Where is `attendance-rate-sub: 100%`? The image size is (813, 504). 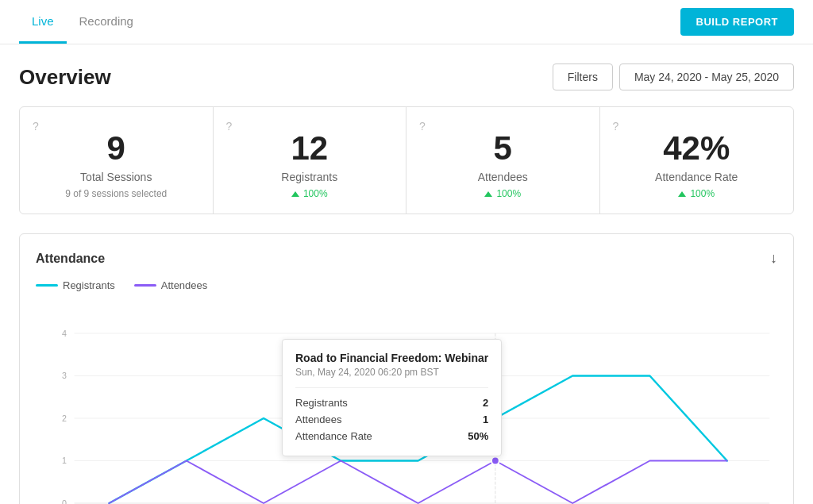 attendance-rate-sub: 100% is located at coordinates (697, 194).